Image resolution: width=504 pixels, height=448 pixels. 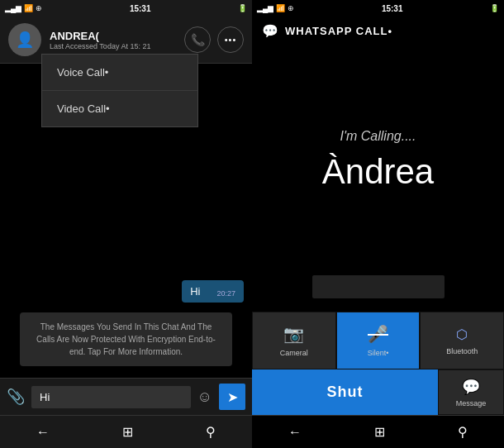 What do you see at coordinates (120, 109) in the screenshot?
I see `video-call-option: Video Call•` at bounding box center [120, 109].